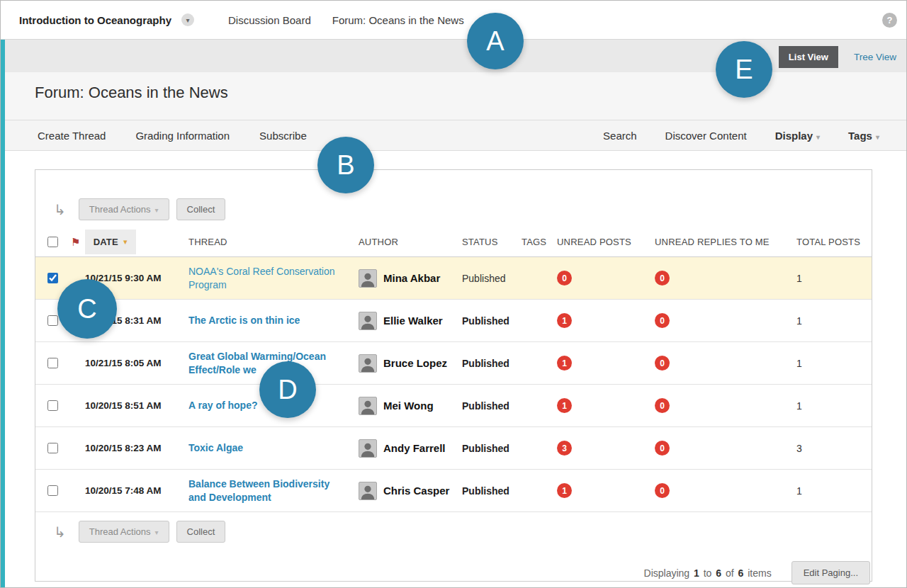 This screenshot has height=588, width=907. Describe the element at coordinates (123, 405) in the screenshot. I see `thread-date: 10/20/15 8:51 AM` at that location.